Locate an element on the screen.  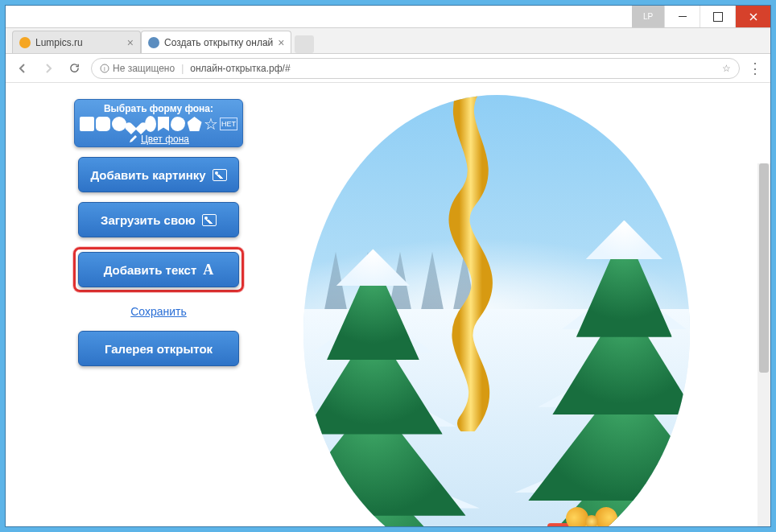
shape-row: ☆ НЕТ is located at coordinates (159, 124).